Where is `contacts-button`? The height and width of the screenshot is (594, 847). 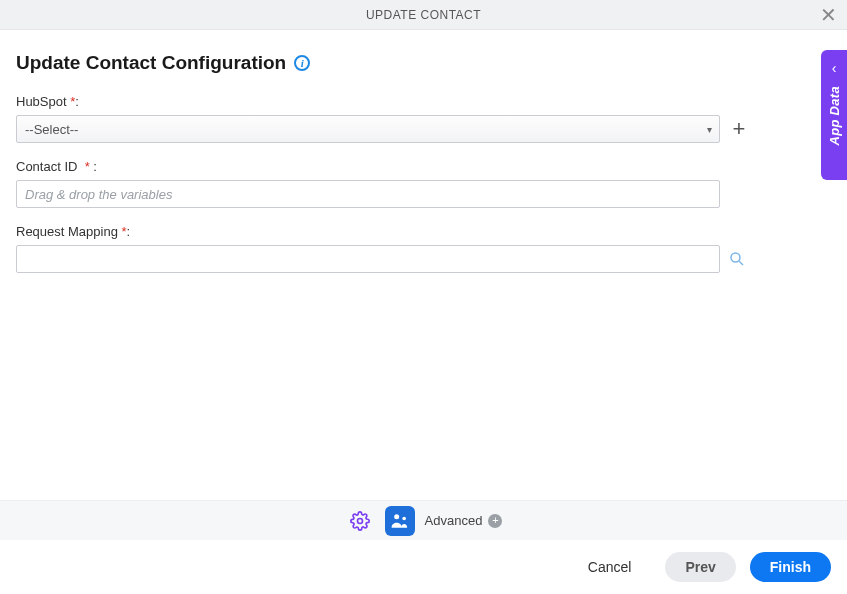 contacts-button is located at coordinates (400, 521).